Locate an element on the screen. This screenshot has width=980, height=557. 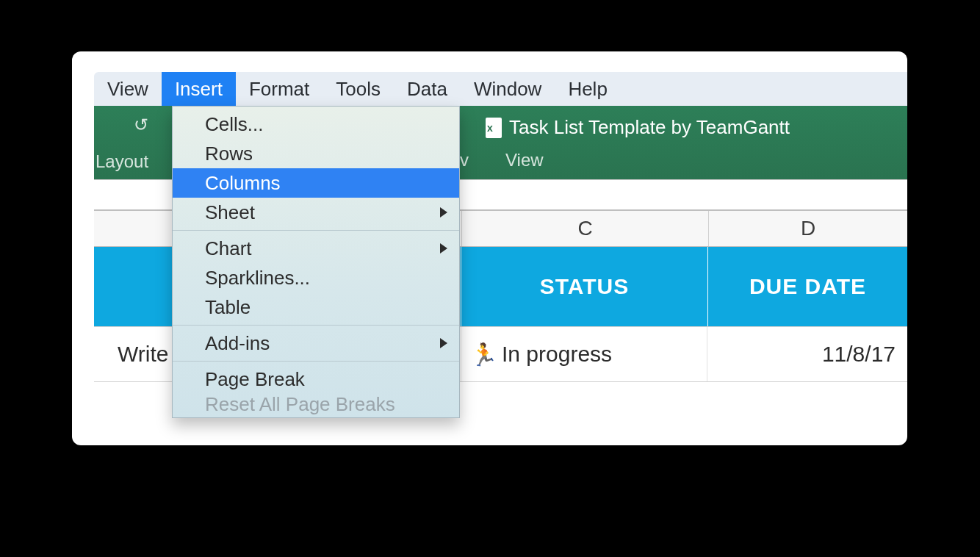
cell-status: 🏃 In progress is located at coordinates (585, 354).